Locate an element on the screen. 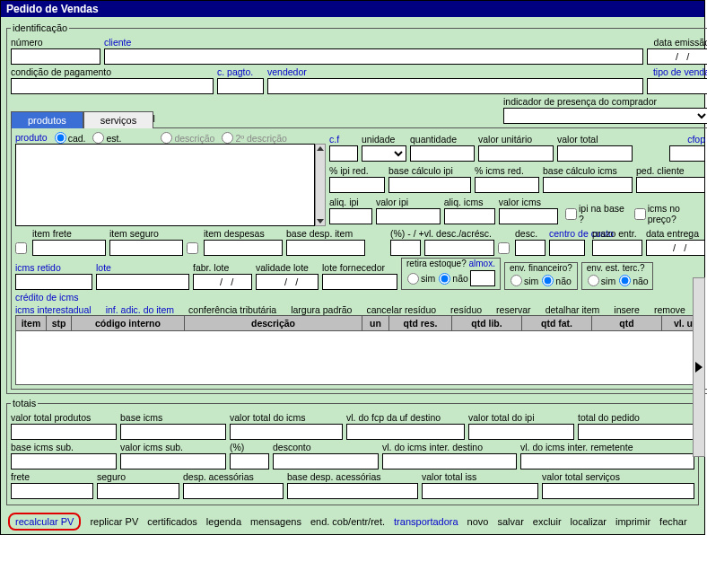  cf-input is located at coordinates (344, 154).